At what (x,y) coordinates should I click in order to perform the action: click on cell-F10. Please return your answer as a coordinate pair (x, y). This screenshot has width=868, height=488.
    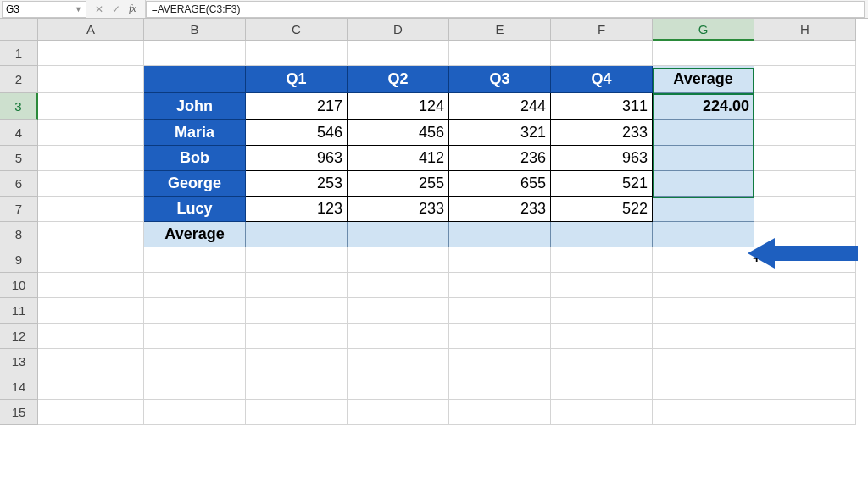
    Looking at the image, I should click on (602, 286).